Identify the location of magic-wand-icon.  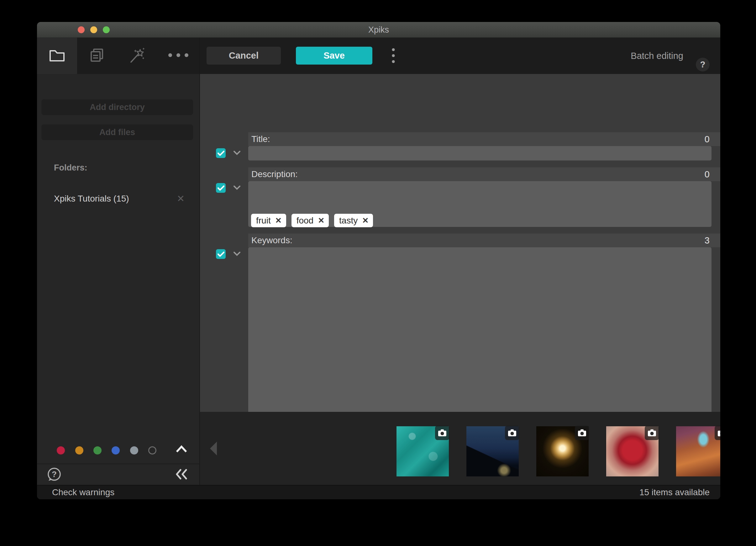
(137, 56).